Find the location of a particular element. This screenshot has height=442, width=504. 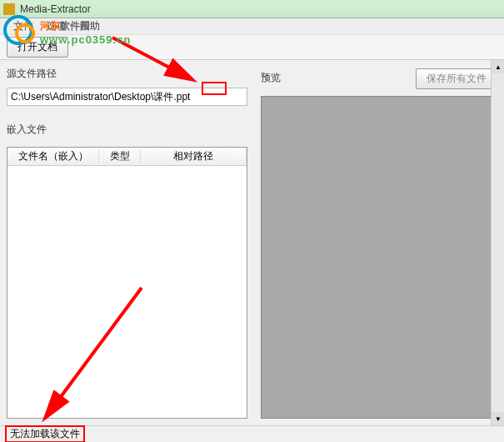

open-file-button: 打开文档 is located at coordinates (37, 47).